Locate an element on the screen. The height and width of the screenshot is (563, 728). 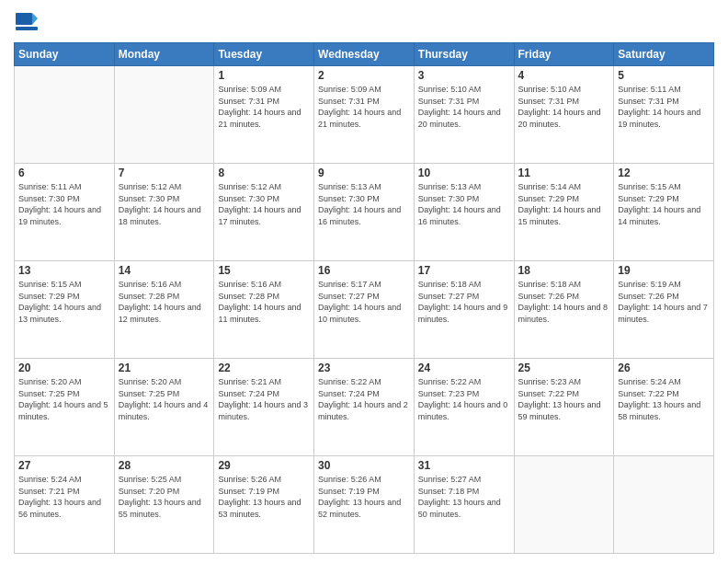
calendar-header-tuesday: Tuesday is located at coordinates (265, 55).